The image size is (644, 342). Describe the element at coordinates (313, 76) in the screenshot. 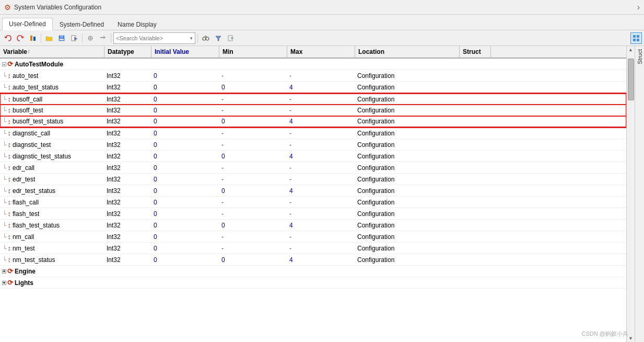

I see `table-row: └ ↕ auto_test Int320--Configuration` at that location.